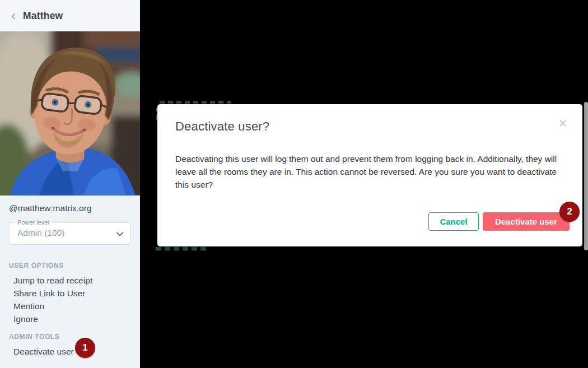 Image resolution: width=588 pixels, height=368 pixels. Describe the element at coordinates (50, 208) in the screenshot. I see `matrix-user-id: @matthew:matrix.org` at that location.